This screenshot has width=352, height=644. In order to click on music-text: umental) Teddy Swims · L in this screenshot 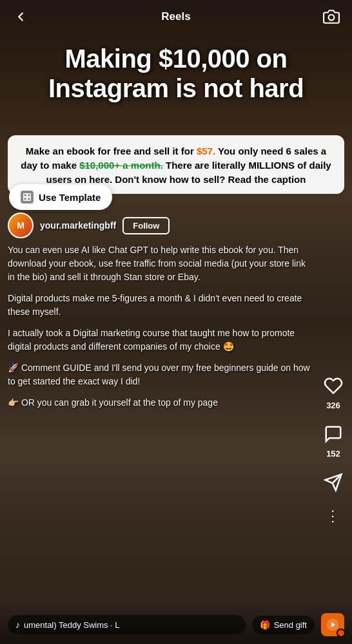, I will do `click(72, 625)`.